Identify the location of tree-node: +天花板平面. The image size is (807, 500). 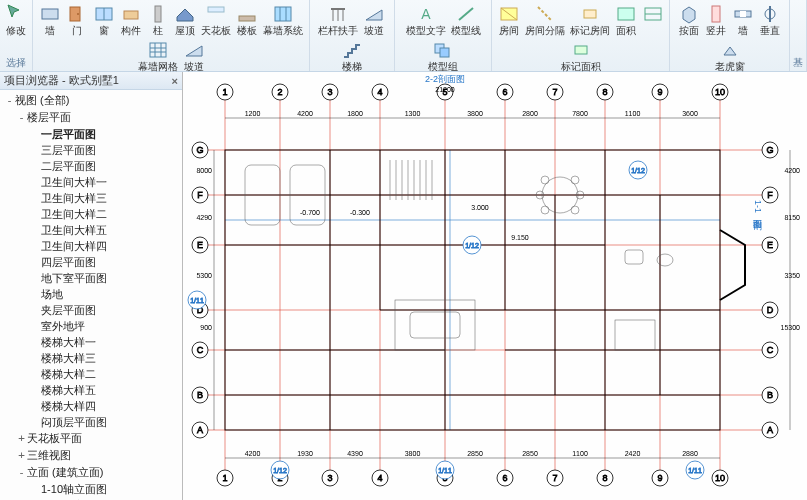
(91, 438).